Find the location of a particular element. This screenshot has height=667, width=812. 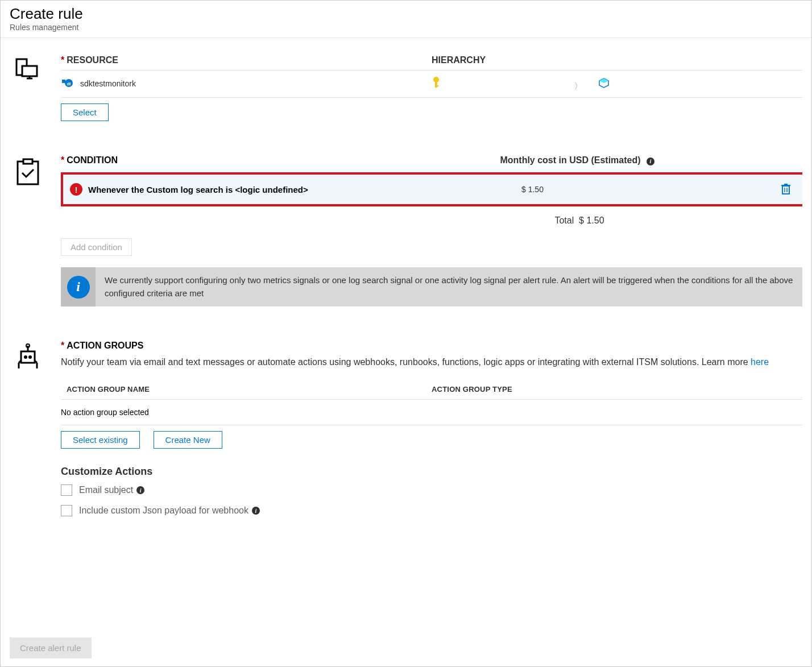

ag-col-type: ACTION GROUP TYPE is located at coordinates (617, 390).